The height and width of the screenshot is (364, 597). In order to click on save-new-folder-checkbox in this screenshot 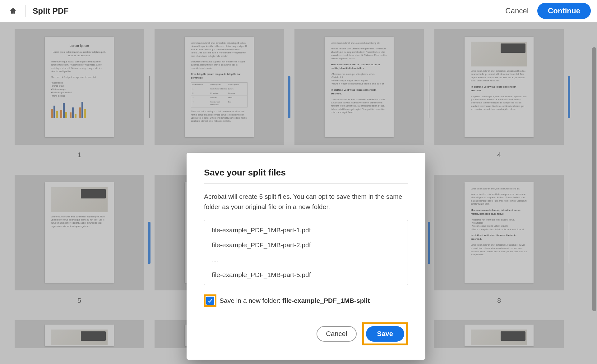, I will do `click(210, 301)`.